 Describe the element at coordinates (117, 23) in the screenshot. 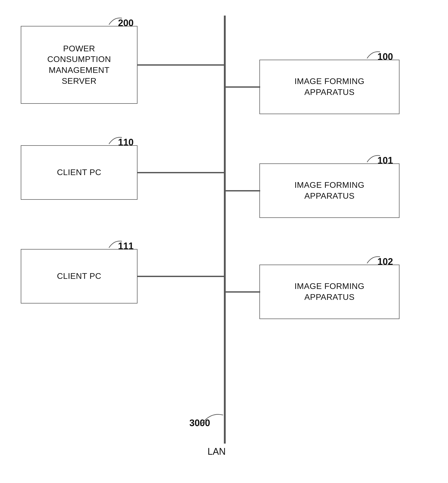

I see `server-ref-arrow` at that location.